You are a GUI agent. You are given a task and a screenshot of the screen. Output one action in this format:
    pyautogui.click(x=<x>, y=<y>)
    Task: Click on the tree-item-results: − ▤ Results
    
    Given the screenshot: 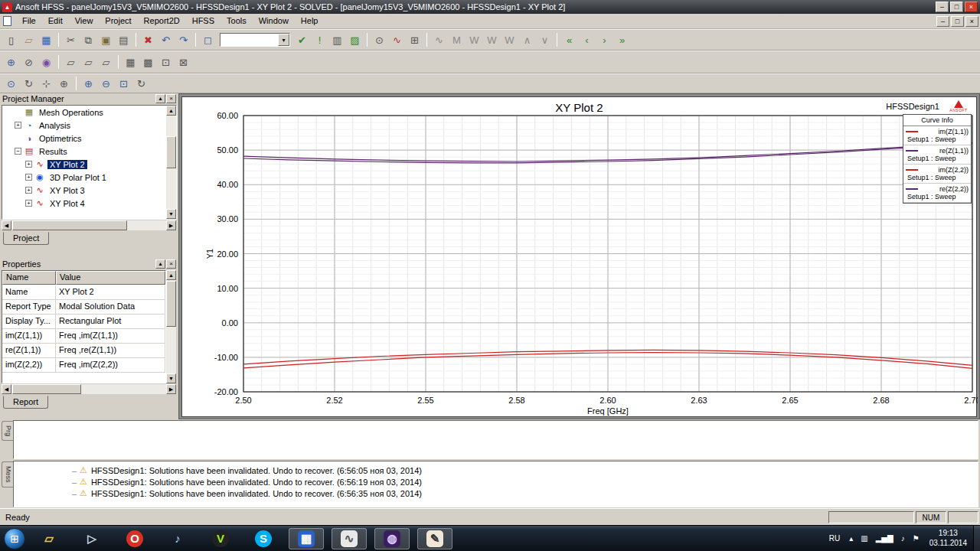 What is the action you would take?
    pyautogui.click(x=89, y=152)
    